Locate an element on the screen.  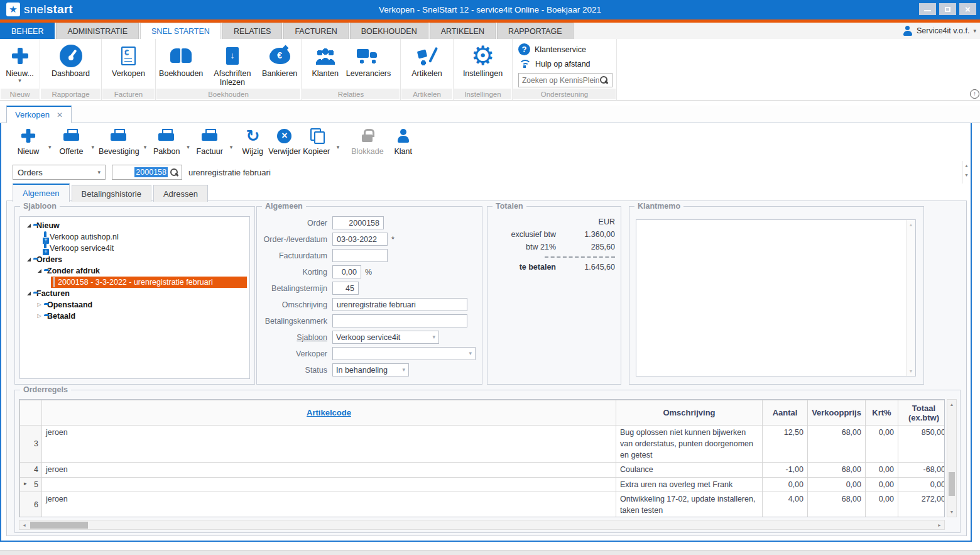
search-icon is located at coordinates (175, 172).